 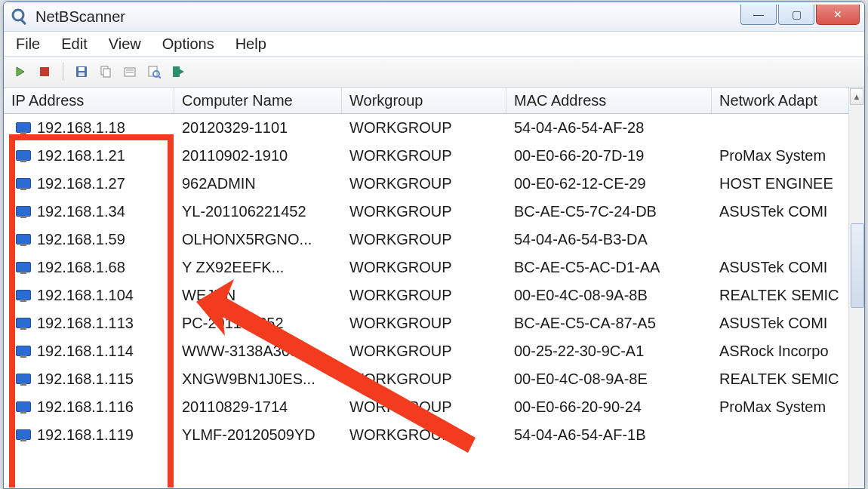 What do you see at coordinates (609, 155) in the screenshot?
I see `cell-mac: 00-E0-66-20-7D-19` at bounding box center [609, 155].